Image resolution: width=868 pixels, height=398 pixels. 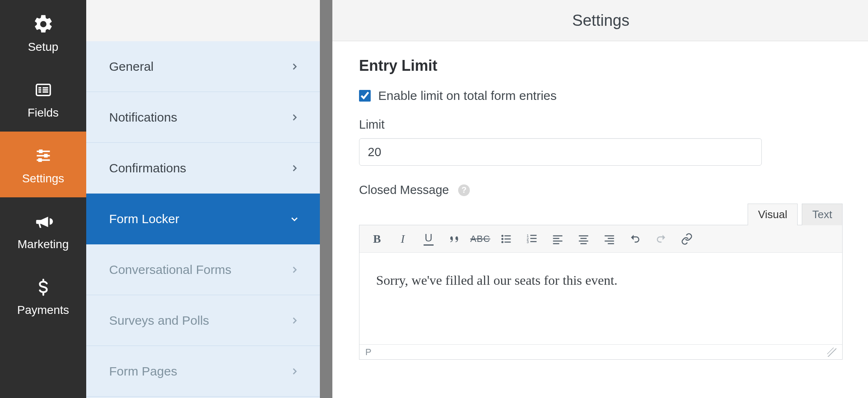 What do you see at coordinates (144, 219) in the screenshot?
I see `submenu-form-locker-label: Form Locker` at bounding box center [144, 219].